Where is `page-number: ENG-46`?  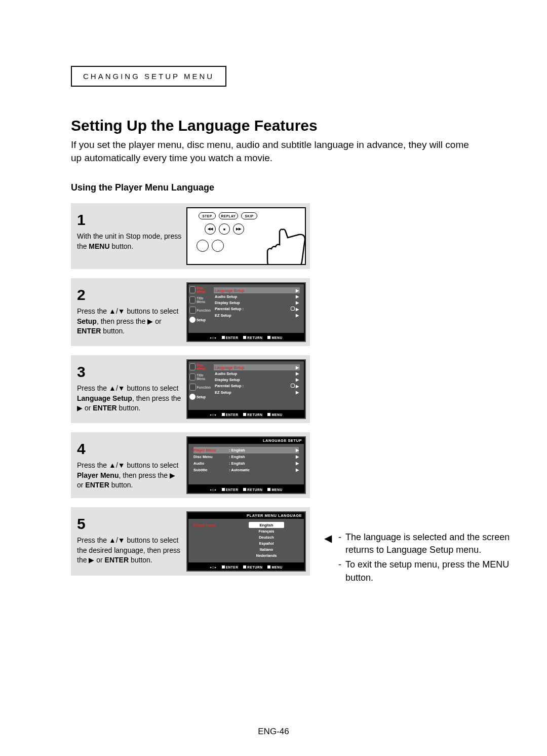
page-number: ENG-46 is located at coordinates (274, 732).